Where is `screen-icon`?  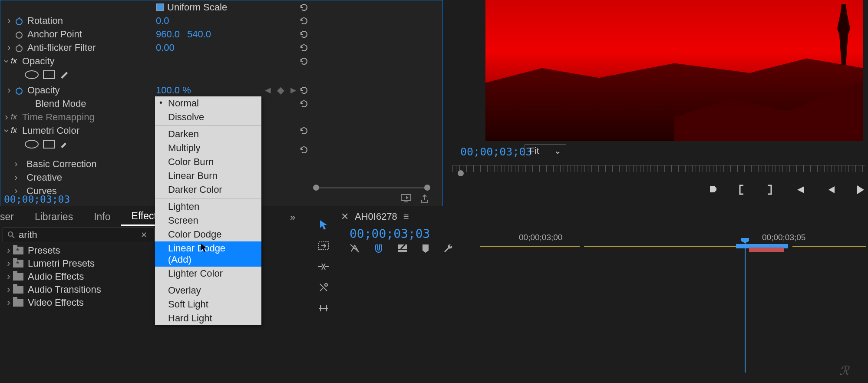
screen-icon is located at coordinates (406, 199).